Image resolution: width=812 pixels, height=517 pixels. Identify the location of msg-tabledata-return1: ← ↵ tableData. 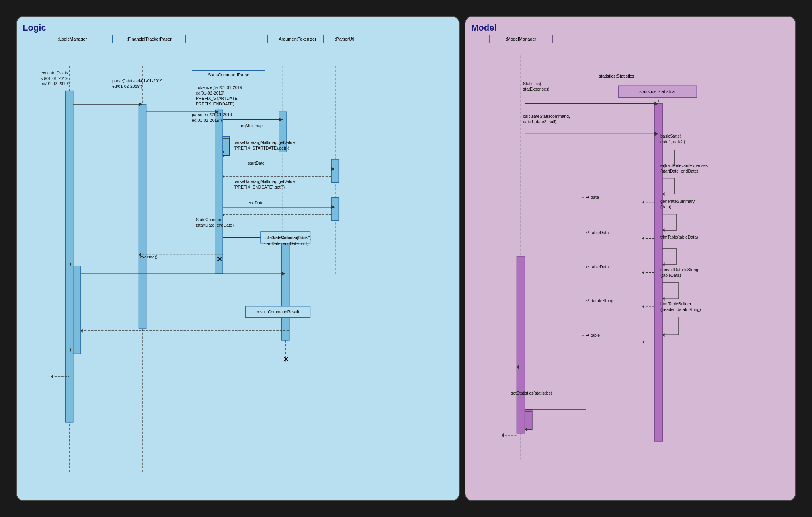
(607, 233).